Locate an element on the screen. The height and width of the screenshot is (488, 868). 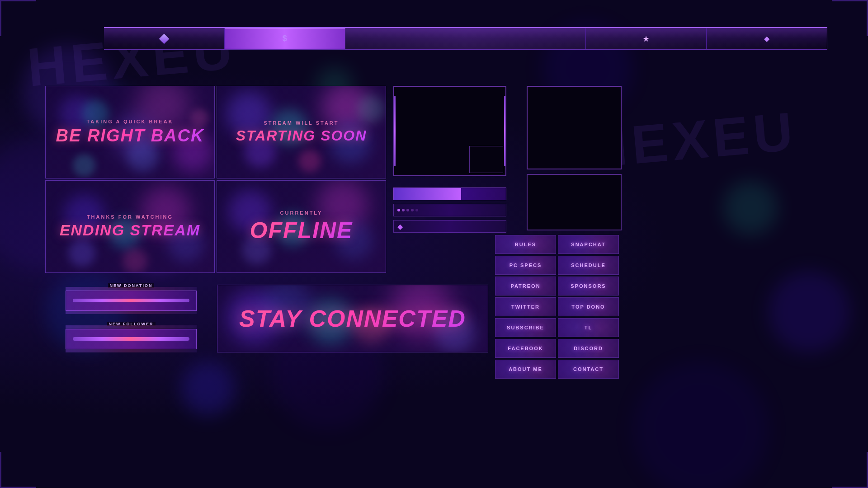
webcam-secondary-2-display is located at coordinates (574, 202).